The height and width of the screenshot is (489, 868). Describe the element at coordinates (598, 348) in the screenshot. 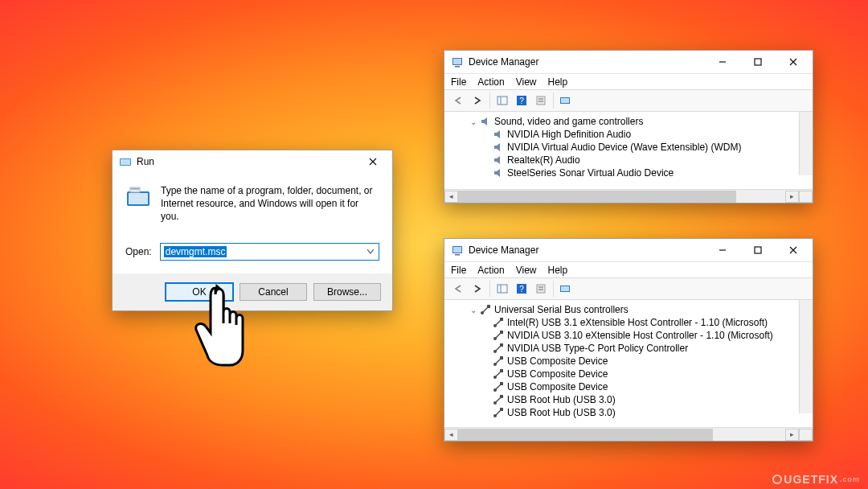

I see `tree-item-label: NVIDIA USB Type-C Port Policy Controller` at that location.